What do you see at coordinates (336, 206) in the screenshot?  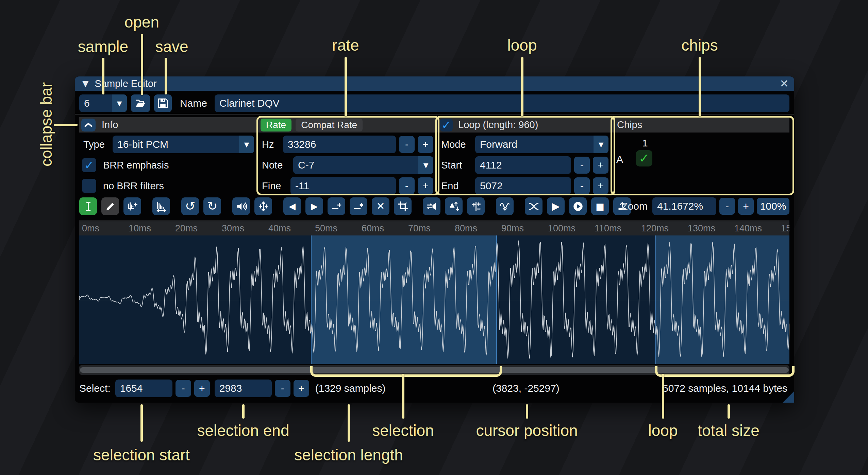 I see `insert-silence-button` at bounding box center [336, 206].